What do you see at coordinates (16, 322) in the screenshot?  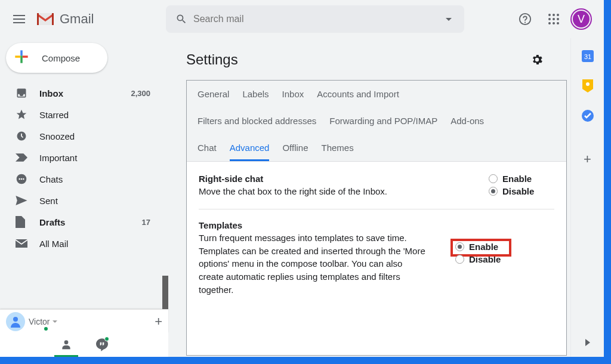 I see `user-avatar-icon` at bounding box center [16, 322].